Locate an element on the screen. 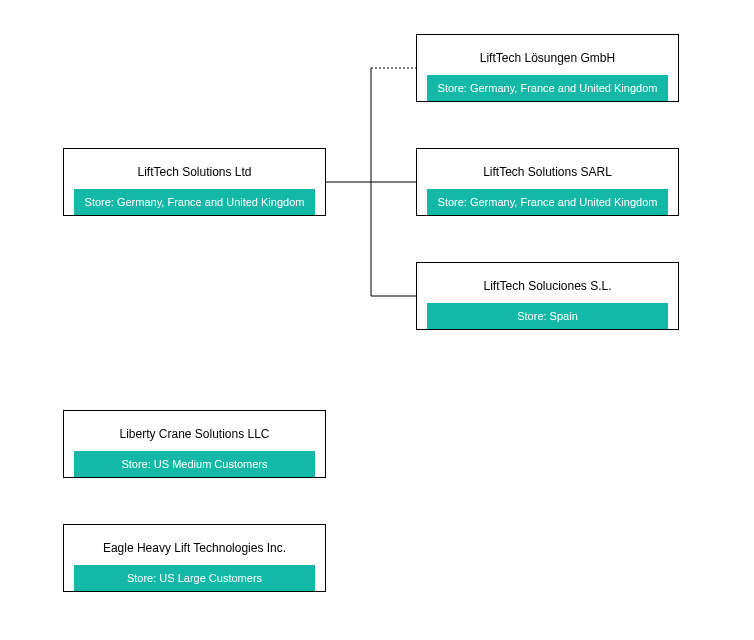  org-node-title: Eagle Heavy Lift Technologies Inc. is located at coordinates (194, 546).